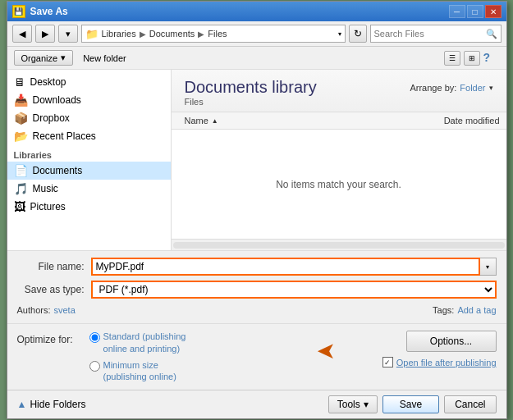 The image size is (513, 420). I want to click on filename-label: File name:, so click(54, 267).